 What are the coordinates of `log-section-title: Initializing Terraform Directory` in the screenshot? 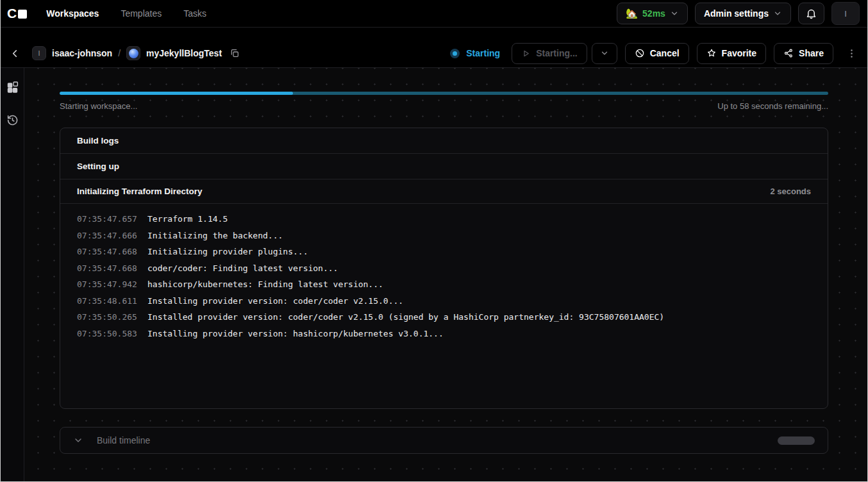 It's located at (140, 191).